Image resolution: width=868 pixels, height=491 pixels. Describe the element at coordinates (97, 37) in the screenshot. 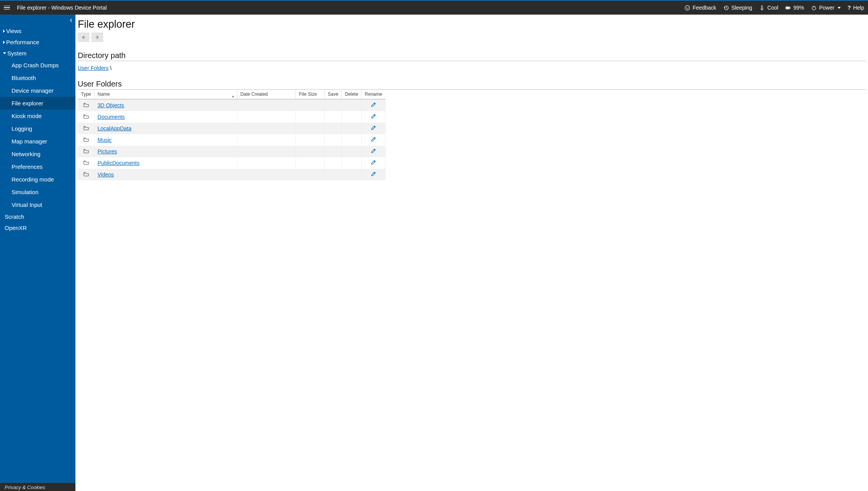

I see `nav-forward-button` at that location.